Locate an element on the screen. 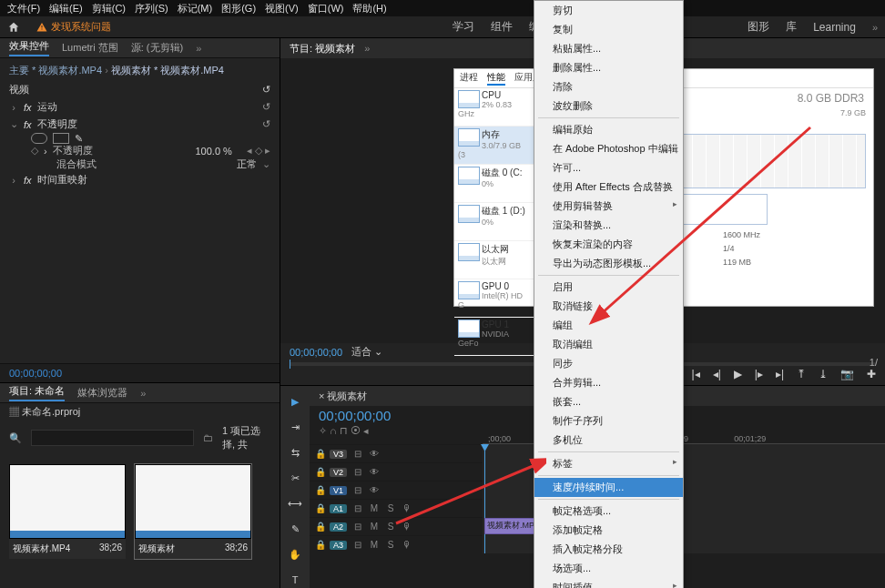 The width and height of the screenshot is (885, 588). context-menu-item: 制作子序列 is located at coordinates (608, 421).